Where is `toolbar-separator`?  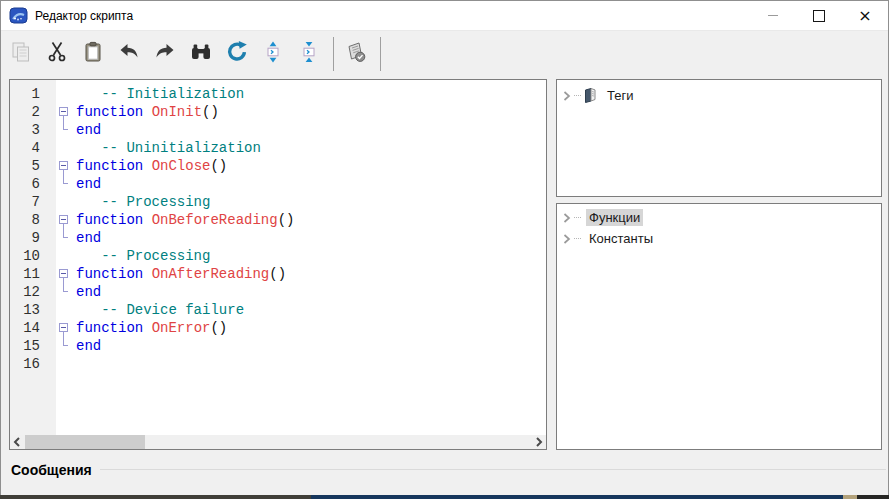
toolbar-separator is located at coordinates (334, 54).